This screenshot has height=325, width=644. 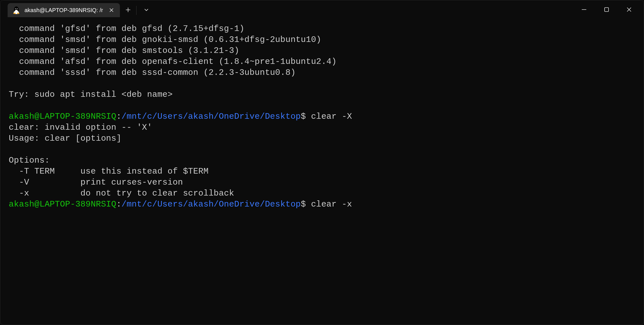 What do you see at coordinates (64, 10) in the screenshot?
I see `tab-title: akash@LAPTOP-389NRSIQ: /r` at bounding box center [64, 10].